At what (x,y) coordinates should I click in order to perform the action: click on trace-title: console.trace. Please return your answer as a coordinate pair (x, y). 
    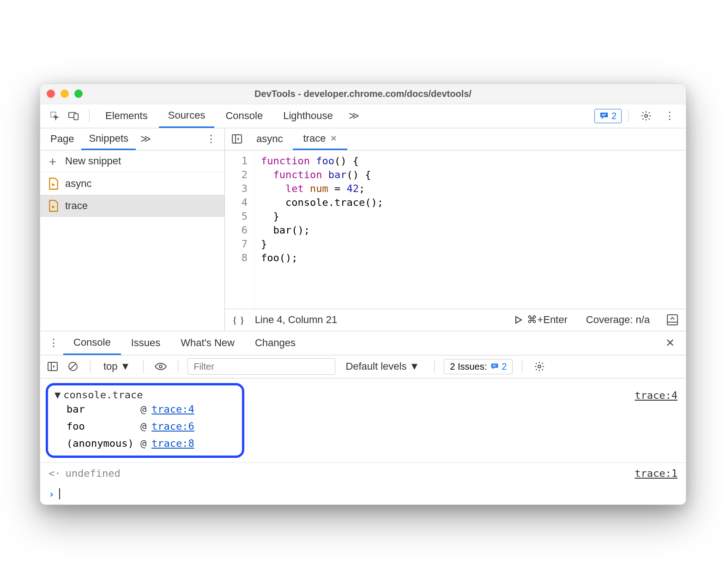
    Looking at the image, I should click on (103, 395).